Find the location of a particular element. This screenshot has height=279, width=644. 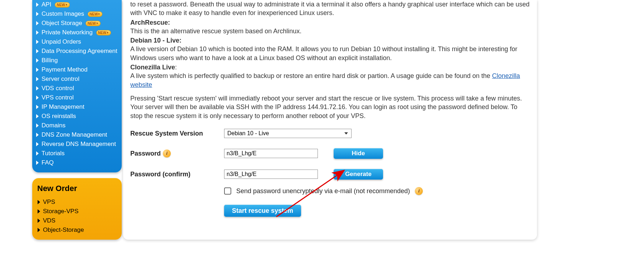

sidebar-item-label: Tutorials is located at coordinates (53, 153).